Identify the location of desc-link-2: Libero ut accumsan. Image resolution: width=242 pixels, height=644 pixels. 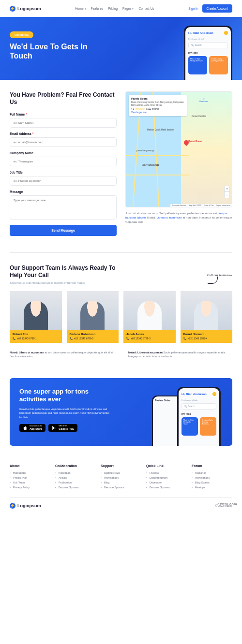
(169, 218).